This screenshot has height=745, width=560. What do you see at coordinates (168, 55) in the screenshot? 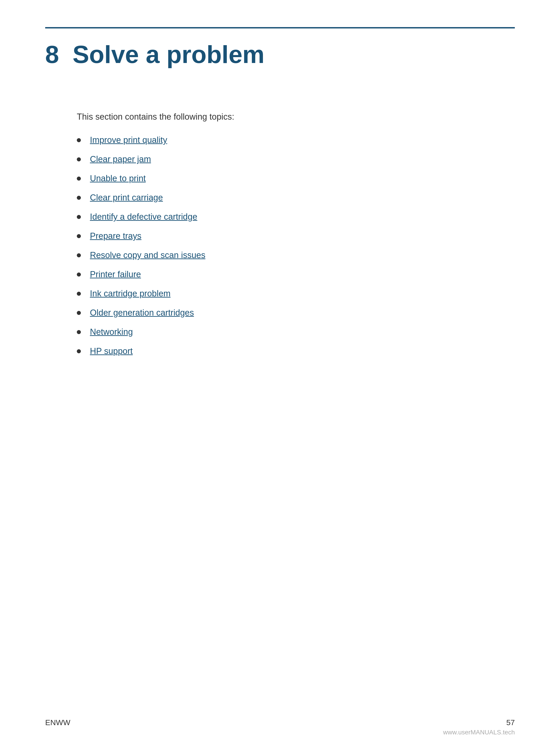
I see `chapter-title: Solve a problem` at bounding box center [168, 55].